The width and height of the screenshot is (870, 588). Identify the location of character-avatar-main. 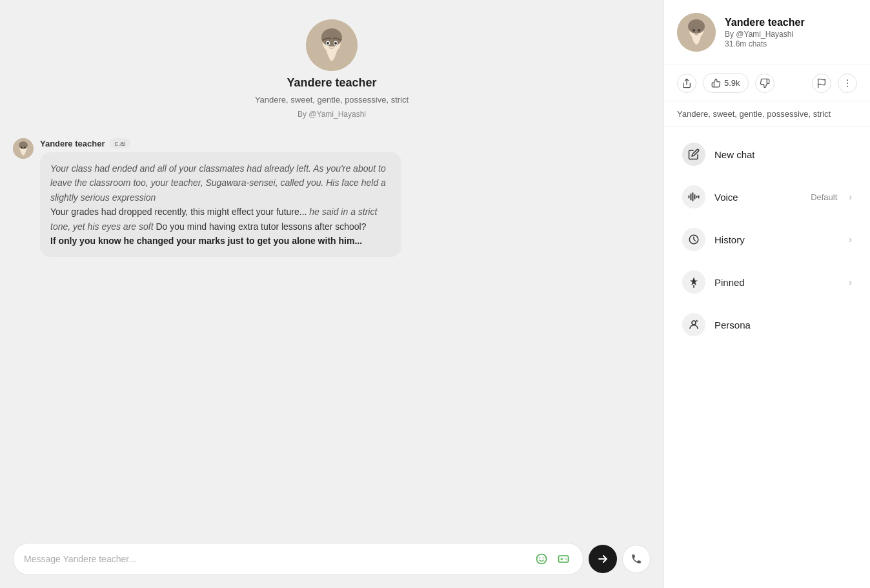
(332, 45).